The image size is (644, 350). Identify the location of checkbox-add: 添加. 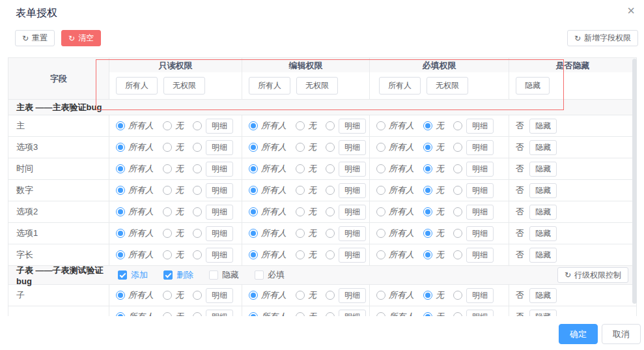
(133, 275).